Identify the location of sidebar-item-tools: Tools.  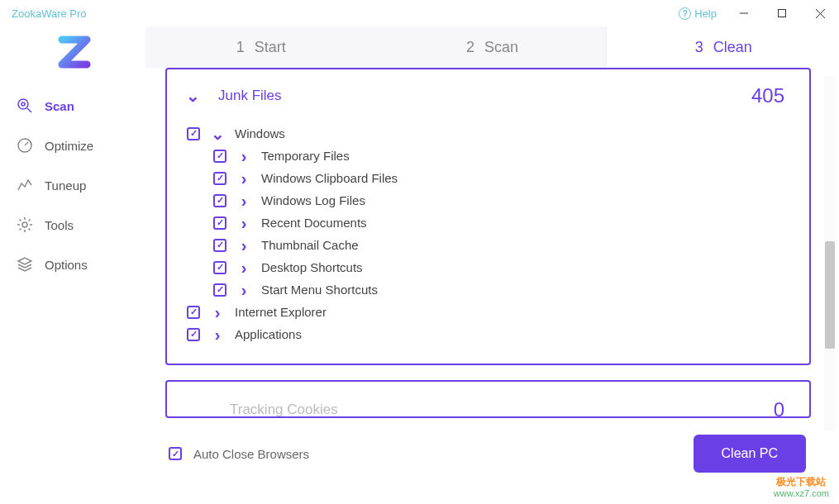
(74, 225).